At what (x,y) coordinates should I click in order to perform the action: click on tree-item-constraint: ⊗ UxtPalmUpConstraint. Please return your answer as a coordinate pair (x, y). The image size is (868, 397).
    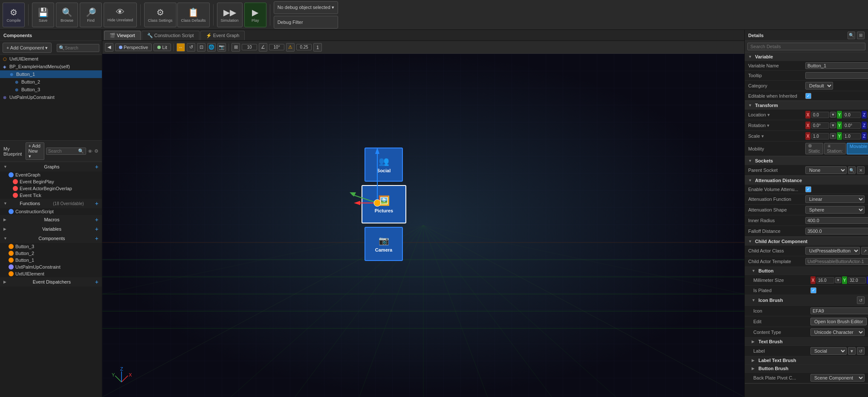
    Looking at the image, I should click on (51, 97).